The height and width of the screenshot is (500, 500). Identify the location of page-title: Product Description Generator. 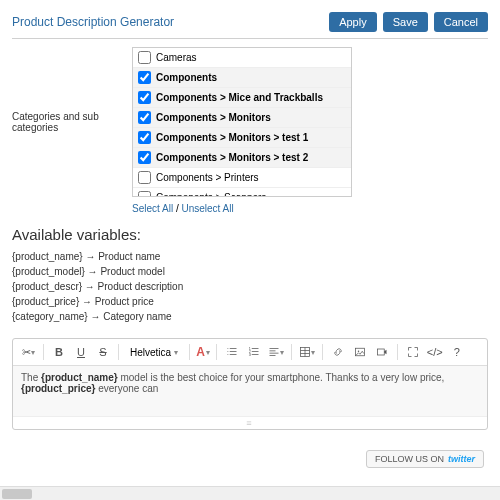
(93, 22).